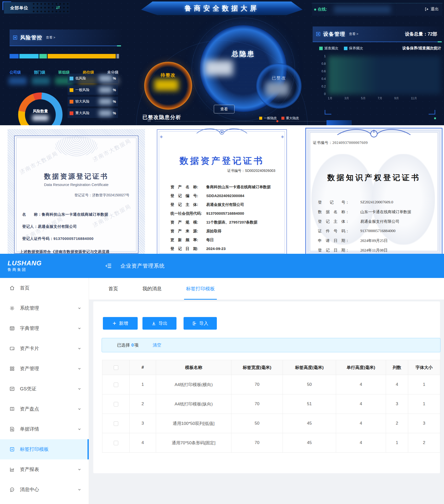  I want to click on certificate-value: 山东一卡通在线商城订单数据, so click(386, 212).